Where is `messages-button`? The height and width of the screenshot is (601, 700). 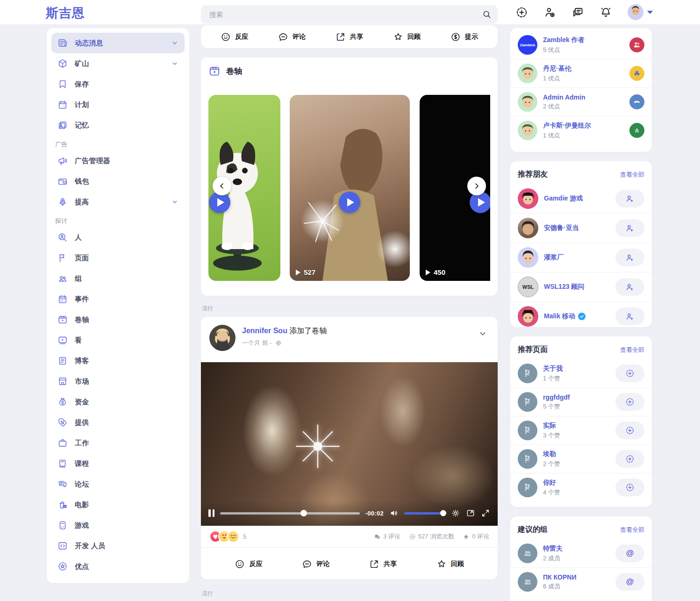 messages-button is located at coordinates (578, 12).